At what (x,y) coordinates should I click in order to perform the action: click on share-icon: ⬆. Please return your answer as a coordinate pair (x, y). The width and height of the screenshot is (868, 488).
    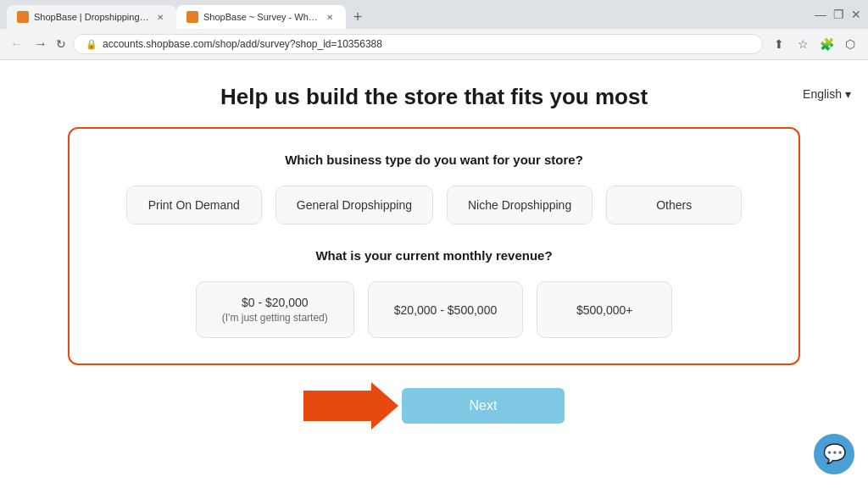
    Looking at the image, I should click on (779, 44).